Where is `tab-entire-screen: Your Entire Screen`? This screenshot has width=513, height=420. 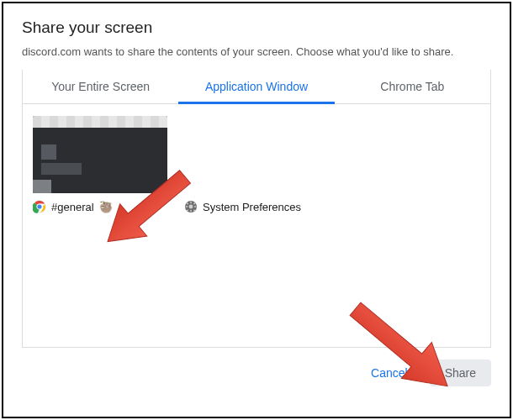
tab-entire-screen: Your Entire Screen is located at coordinates (101, 87).